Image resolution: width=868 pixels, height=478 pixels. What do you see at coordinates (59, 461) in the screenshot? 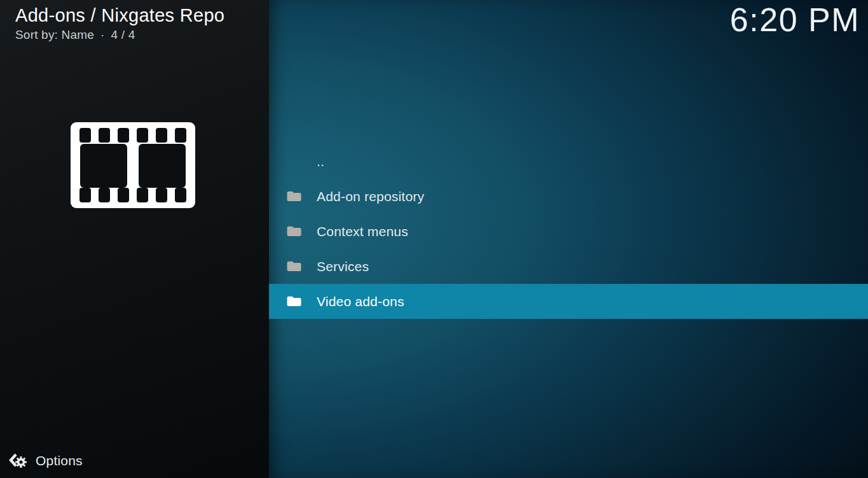
I see `options-label: Options` at bounding box center [59, 461].